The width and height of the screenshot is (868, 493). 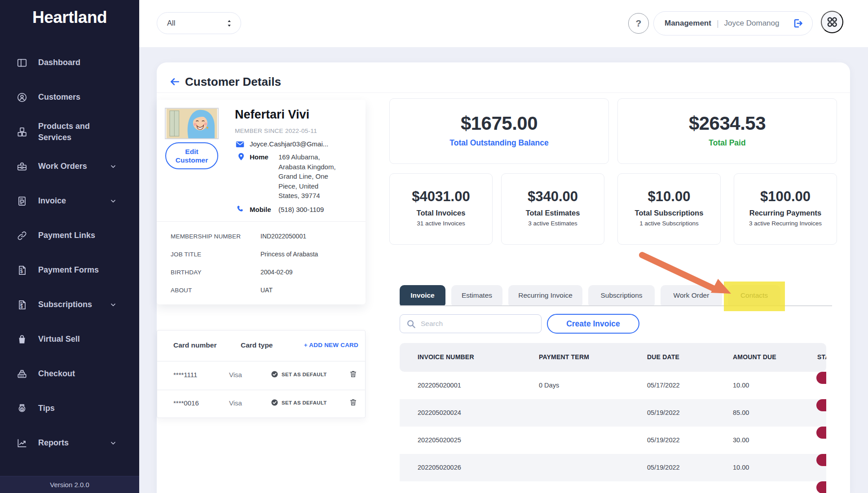 What do you see at coordinates (259, 157) in the screenshot?
I see `address-type-label: Home` at bounding box center [259, 157].